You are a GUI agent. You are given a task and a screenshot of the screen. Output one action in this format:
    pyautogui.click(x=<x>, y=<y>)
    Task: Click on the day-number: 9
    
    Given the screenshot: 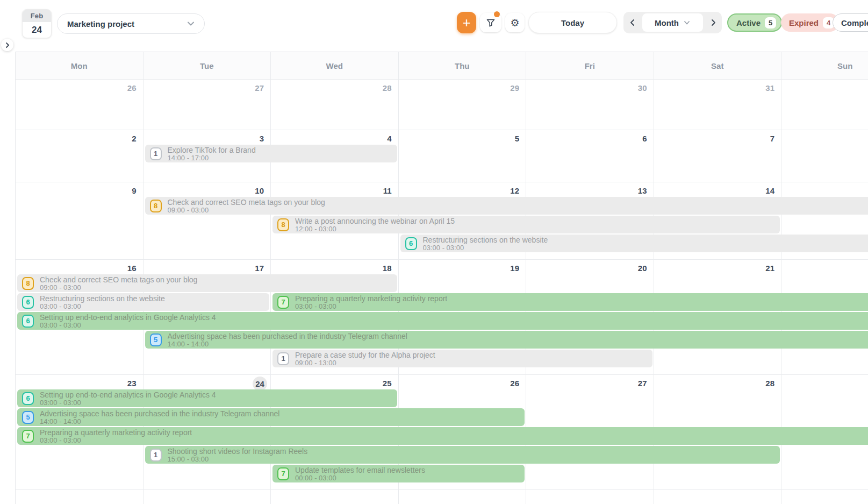 What is the action you would take?
    pyautogui.click(x=134, y=190)
    